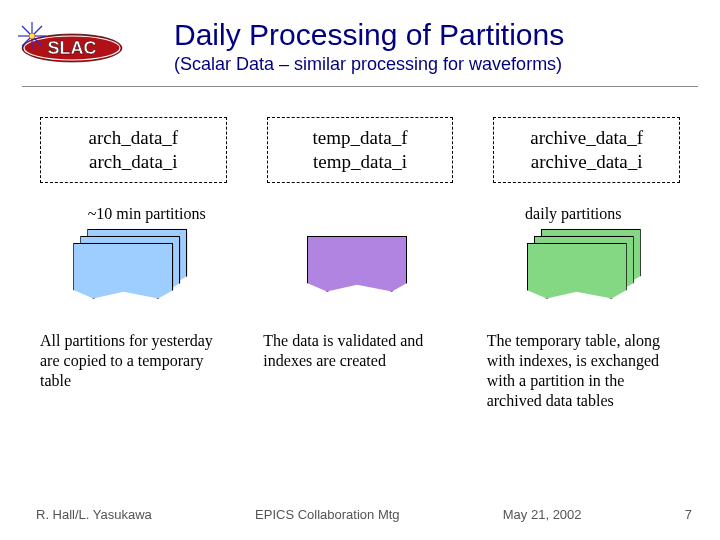 This screenshot has width=720, height=540. What do you see at coordinates (360, 86) in the screenshot?
I see `divider` at bounding box center [360, 86].